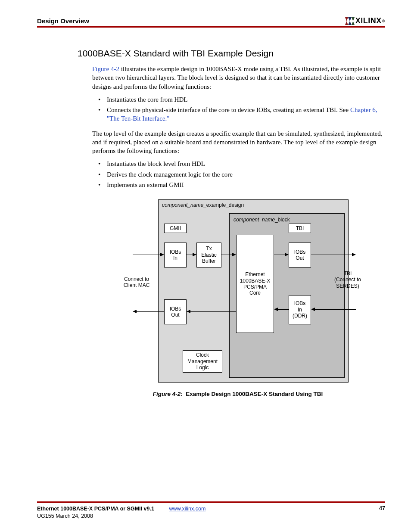 Image resolution: width=411 pixels, height=532 pixels. What do you see at coordinates (238, 142) in the screenshot?
I see `paragraph-2: The top level of the example design crea…` at bounding box center [238, 142].